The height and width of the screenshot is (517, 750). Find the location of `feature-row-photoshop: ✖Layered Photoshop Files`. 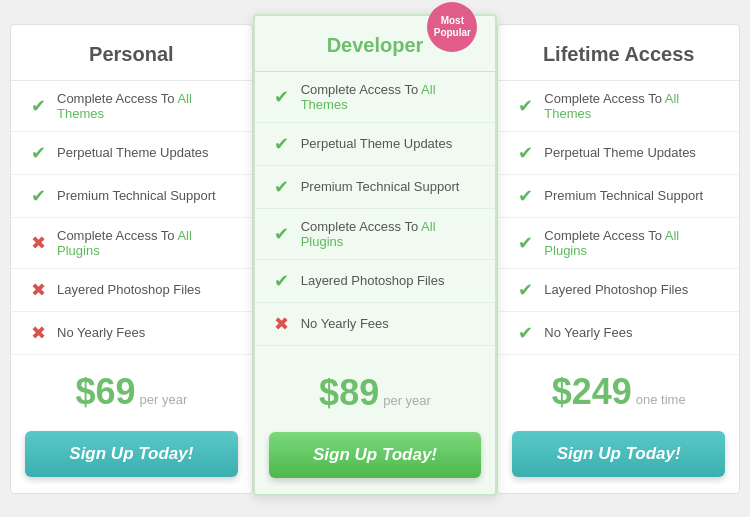

feature-row-photoshop: ✖Layered Photoshop Files is located at coordinates (132, 290).